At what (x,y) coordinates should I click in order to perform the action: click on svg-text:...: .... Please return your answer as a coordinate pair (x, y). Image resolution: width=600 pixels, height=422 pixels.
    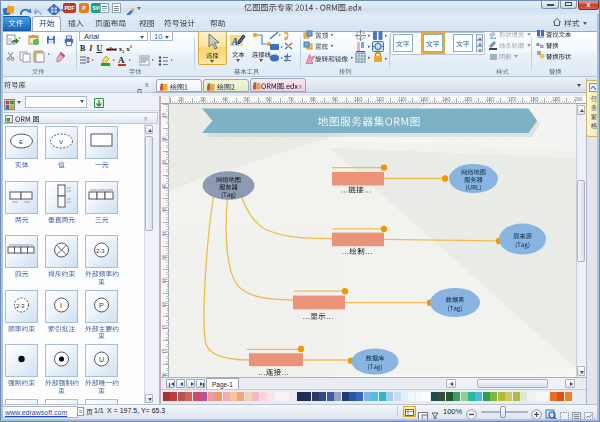
    Looking at the image, I should click on (100, 145).